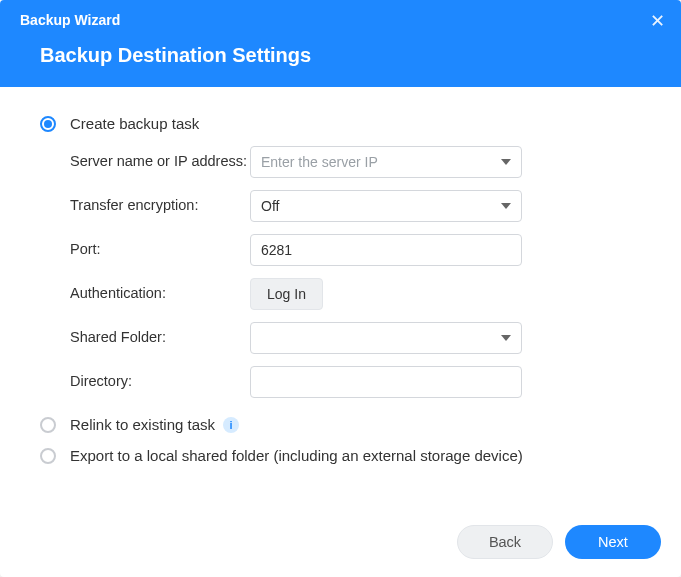 The width and height of the screenshot is (681, 577). What do you see at coordinates (160, 203) in the screenshot?
I see `label-encryption: Transfer encryption:` at bounding box center [160, 203].